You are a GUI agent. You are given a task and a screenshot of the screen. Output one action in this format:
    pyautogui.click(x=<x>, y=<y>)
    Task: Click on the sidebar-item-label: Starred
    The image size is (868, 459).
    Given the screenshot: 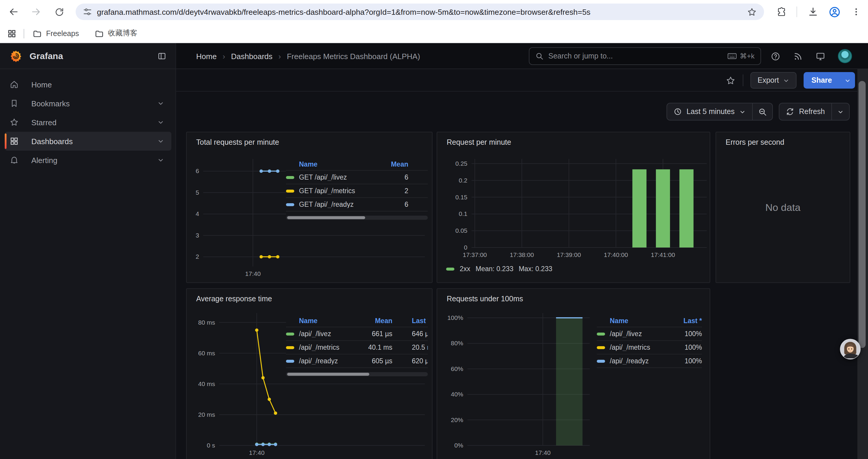 What is the action you would take?
    pyautogui.click(x=94, y=122)
    